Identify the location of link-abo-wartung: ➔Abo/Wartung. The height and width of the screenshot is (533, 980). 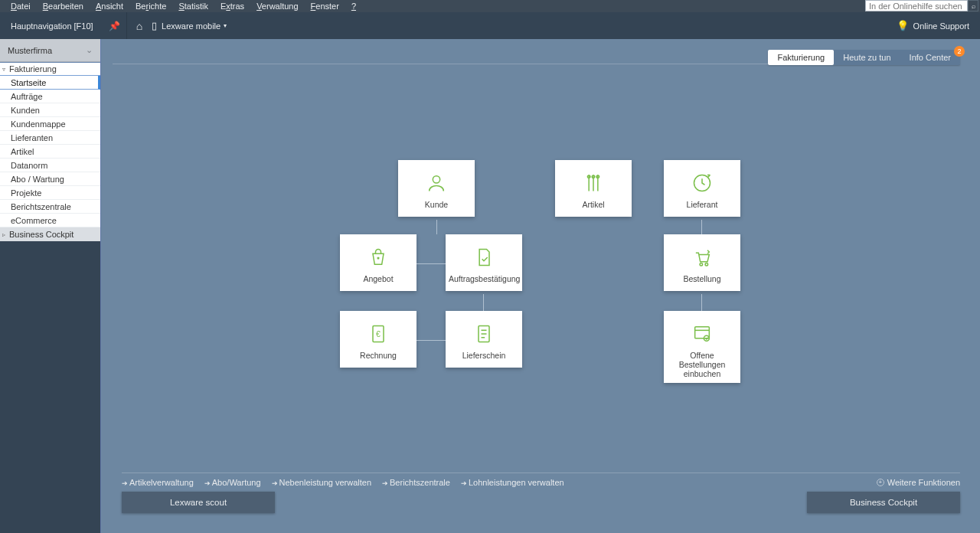
(233, 482).